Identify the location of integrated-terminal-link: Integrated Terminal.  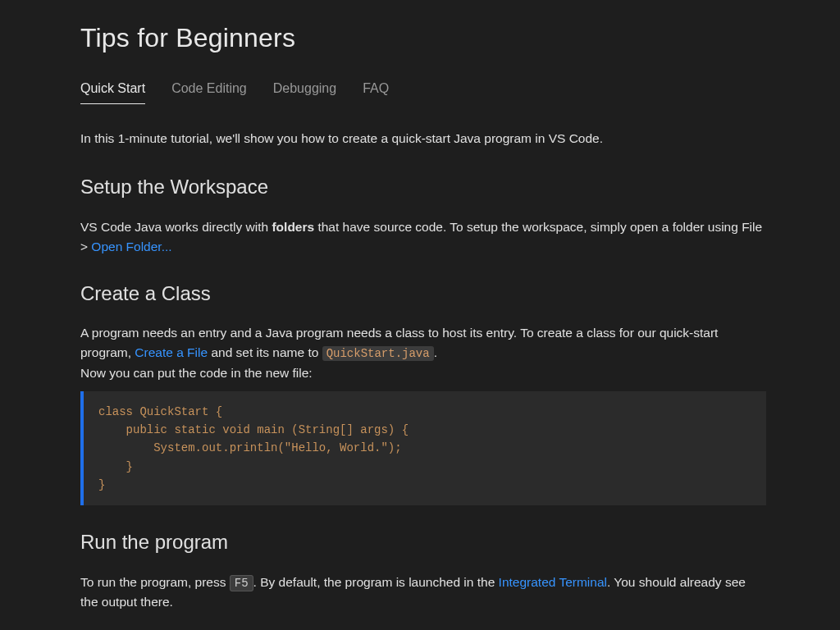
(553, 582).